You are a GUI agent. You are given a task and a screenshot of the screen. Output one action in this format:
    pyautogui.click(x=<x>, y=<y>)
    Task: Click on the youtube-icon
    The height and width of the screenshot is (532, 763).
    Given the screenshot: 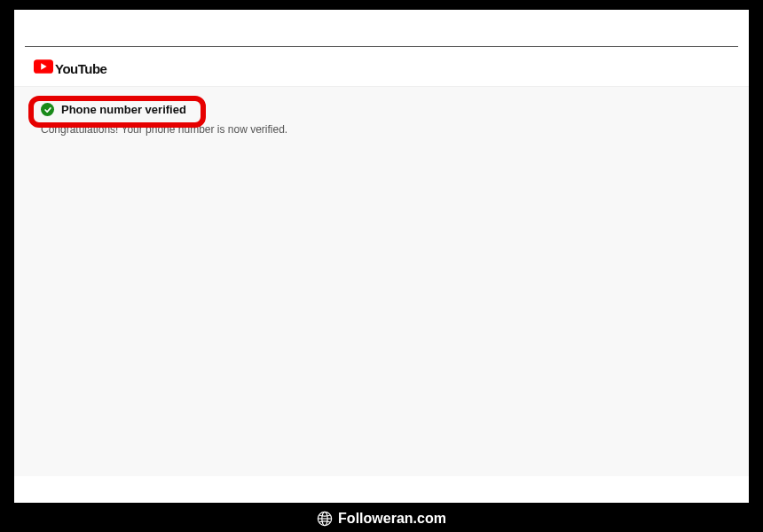 What is the action you would take?
    pyautogui.click(x=43, y=68)
    